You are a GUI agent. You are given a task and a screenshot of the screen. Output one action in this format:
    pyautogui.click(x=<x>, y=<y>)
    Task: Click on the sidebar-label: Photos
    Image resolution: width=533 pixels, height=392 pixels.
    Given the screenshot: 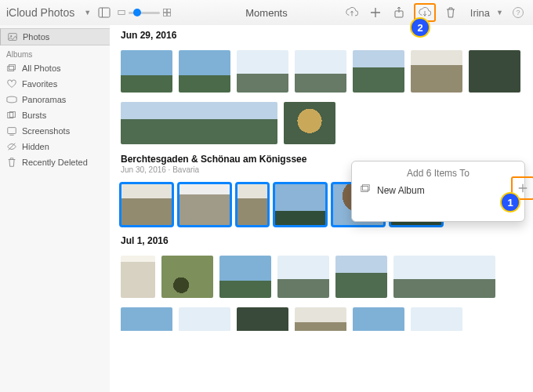 What is the action you would take?
    pyautogui.click(x=36, y=37)
    